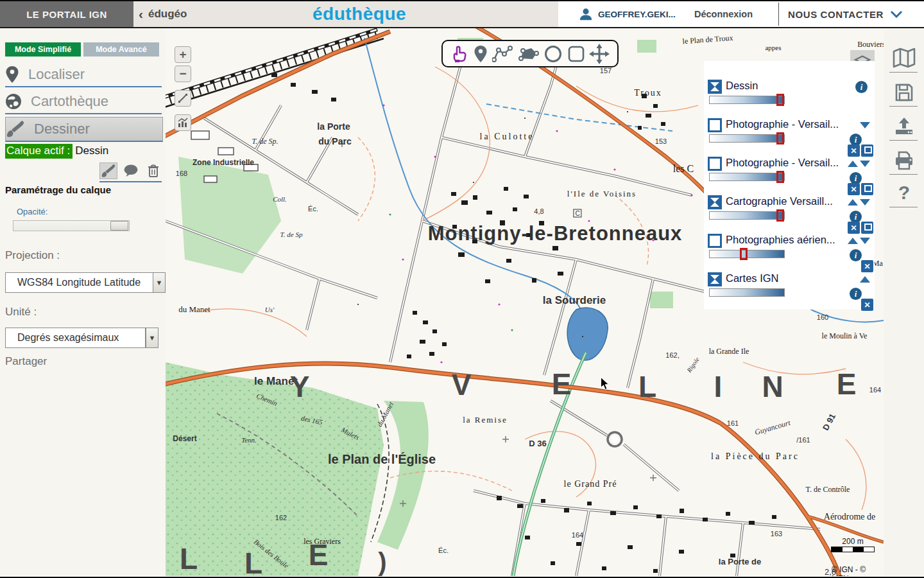 This screenshot has height=578, width=924. I want to click on opacity-slider, so click(71, 226).